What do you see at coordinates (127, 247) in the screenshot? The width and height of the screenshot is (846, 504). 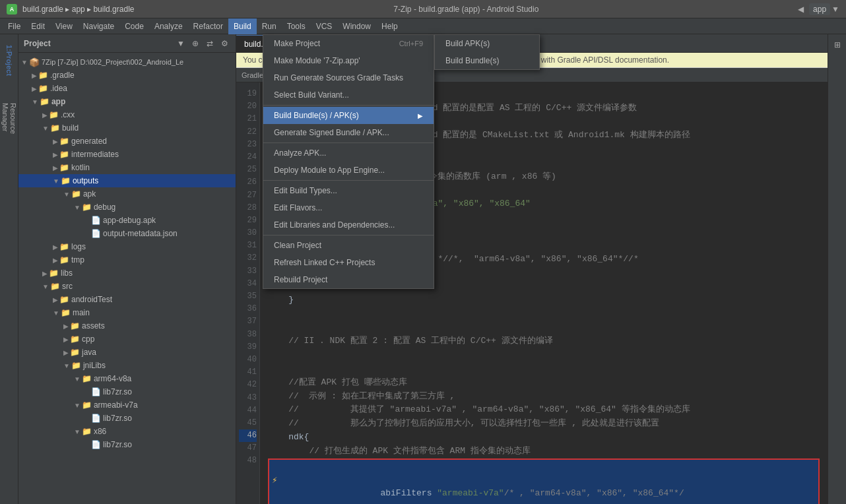 I see `tree-logs-dir: ▶ 📁 logs` at bounding box center [127, 247].